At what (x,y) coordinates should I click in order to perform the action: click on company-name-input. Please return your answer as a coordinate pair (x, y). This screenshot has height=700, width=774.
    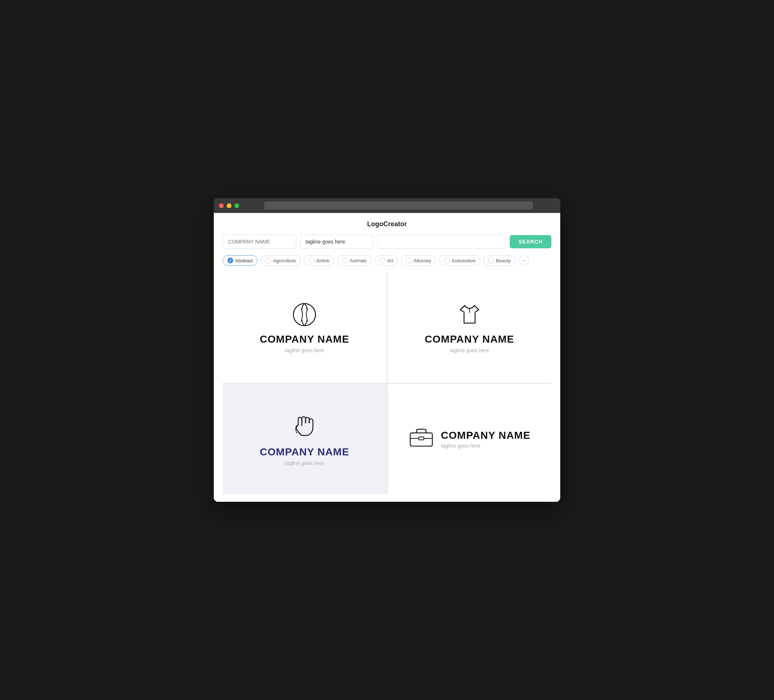
    Looking at the image, I should click on (260, 242).